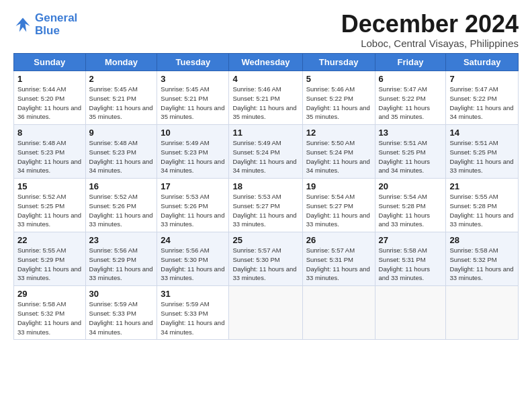  Describe the element at coordinates (482, 62) in the screenshot. I see `col-saturday: Saturday` at that location.